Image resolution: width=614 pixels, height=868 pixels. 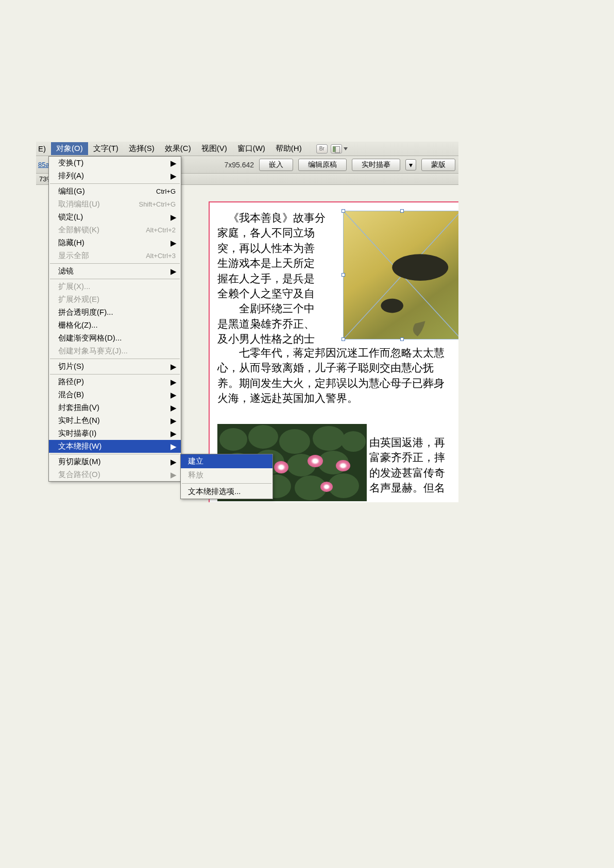 What do you see at coordinates (115, 367) in the screenshot?
I see `menu-slice: 切片(S)▶` at bounding box center [115, 367].